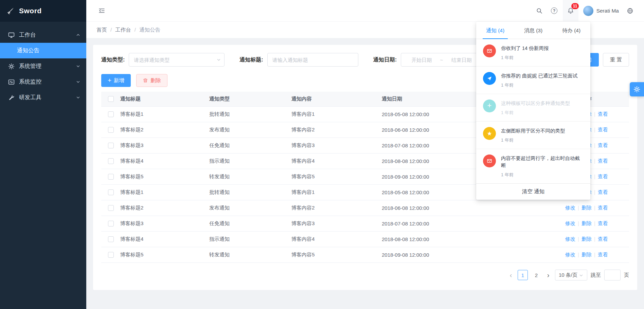 The width and height of the screenshot is (644, 309). What do you see at coordinates (365, 208) in the screenshot?
I see `table-row: 博客标题2 发布通知 博客内容2 2018-06-08 12:00:00 修改|…` at bounding box center [365, 208].